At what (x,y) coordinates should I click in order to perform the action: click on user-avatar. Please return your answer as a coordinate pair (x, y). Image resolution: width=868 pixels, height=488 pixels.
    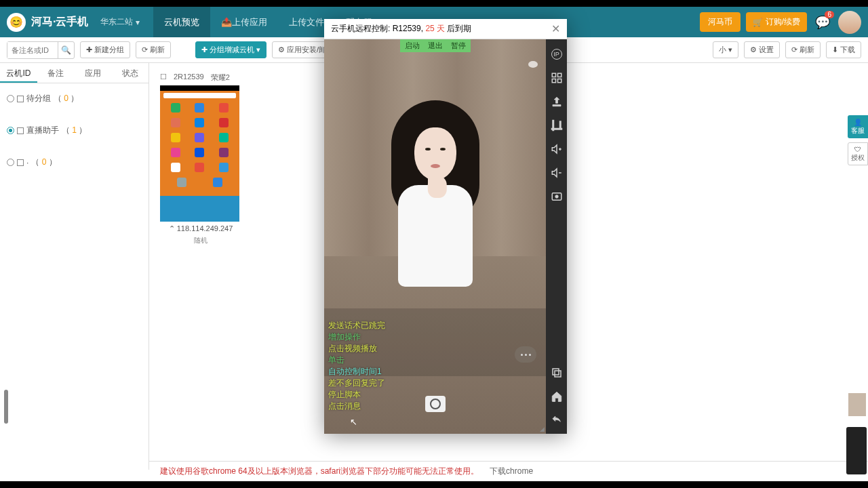
    Looking at the image, I should click on (850, 22).